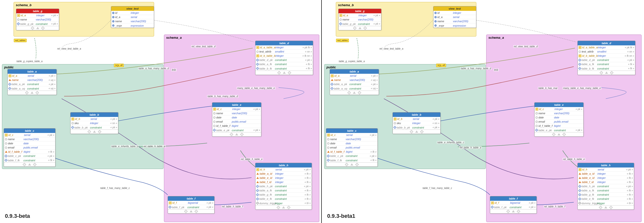  What do you see at coordinates (119, 66) in the screenshot?
I see `badge-sql-off: SQL off` at bounding box center [119, 66].